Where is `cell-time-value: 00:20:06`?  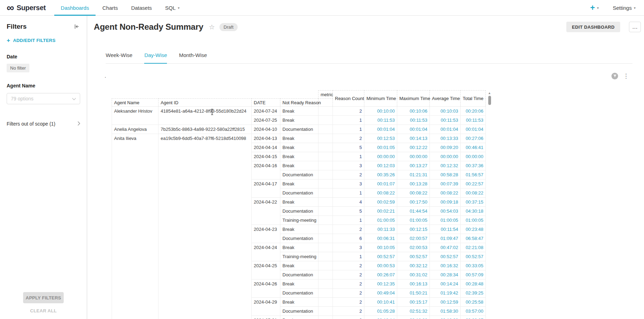
cell-time-value: 00:20:06 is located at coordinates (473, 111).